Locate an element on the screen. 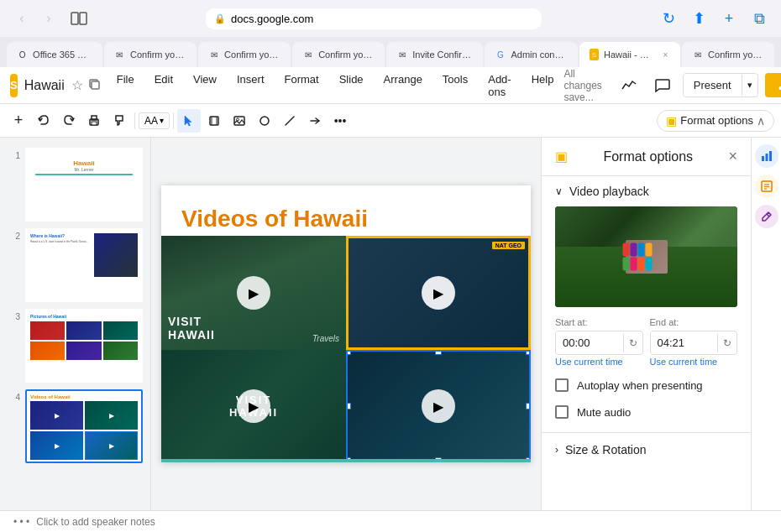 The height and width of the screenshot is (532, 781). menu-slide: Slide is located at coordinates (351, 86).